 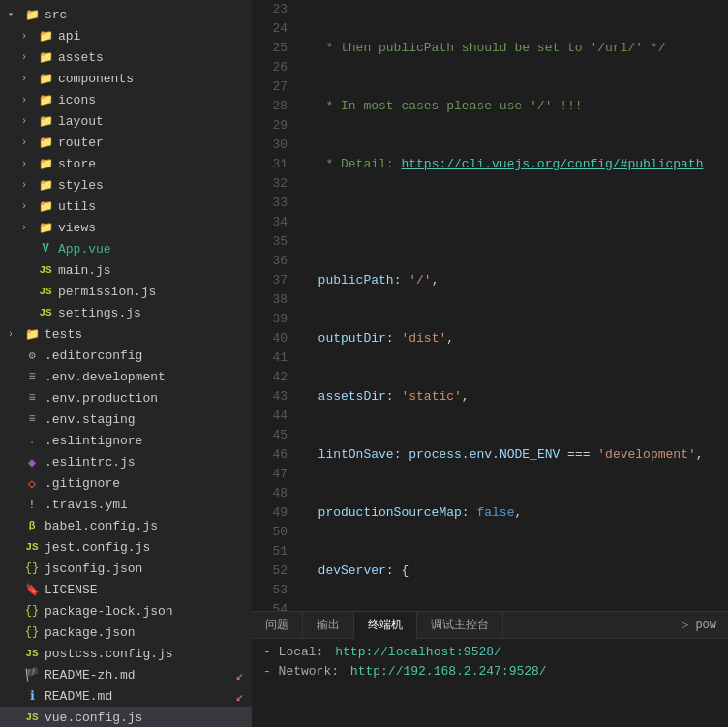 I want to click on sidebar-item-layout: › 📁 layout, so click(x=126, y=121).